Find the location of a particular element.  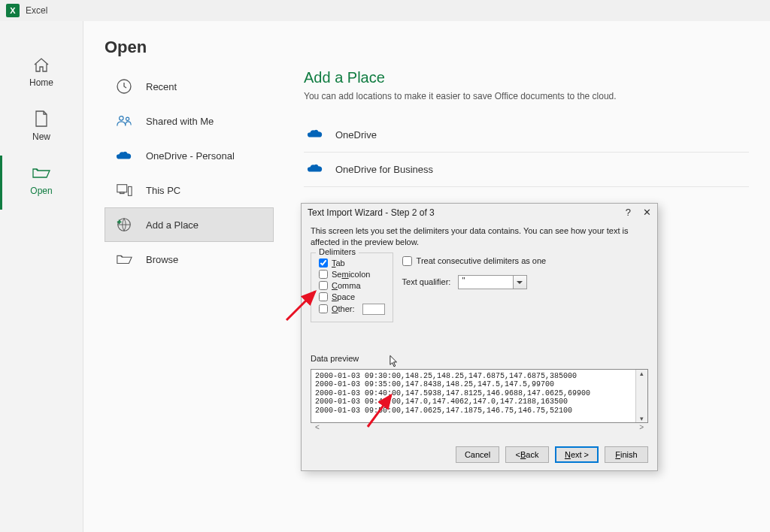

other-delimiter-input is located at coordinates (374, 310).